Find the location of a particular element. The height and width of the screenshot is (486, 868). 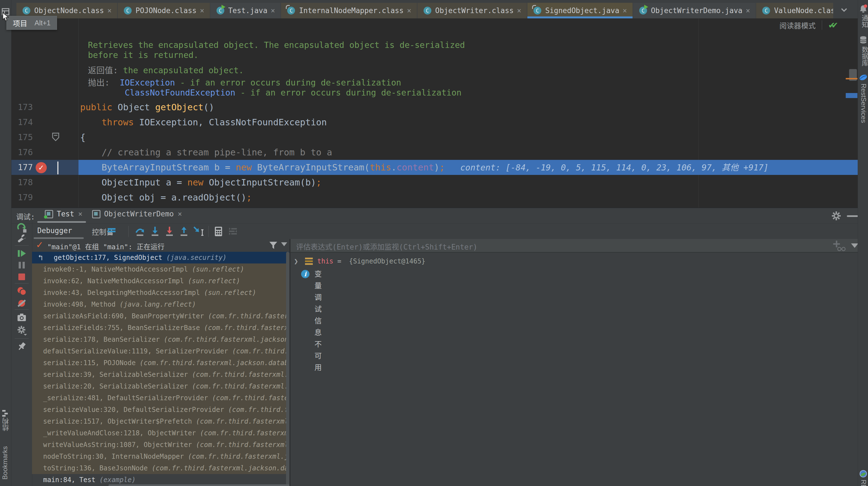

stop-icon is located at coordinates (22, 277).